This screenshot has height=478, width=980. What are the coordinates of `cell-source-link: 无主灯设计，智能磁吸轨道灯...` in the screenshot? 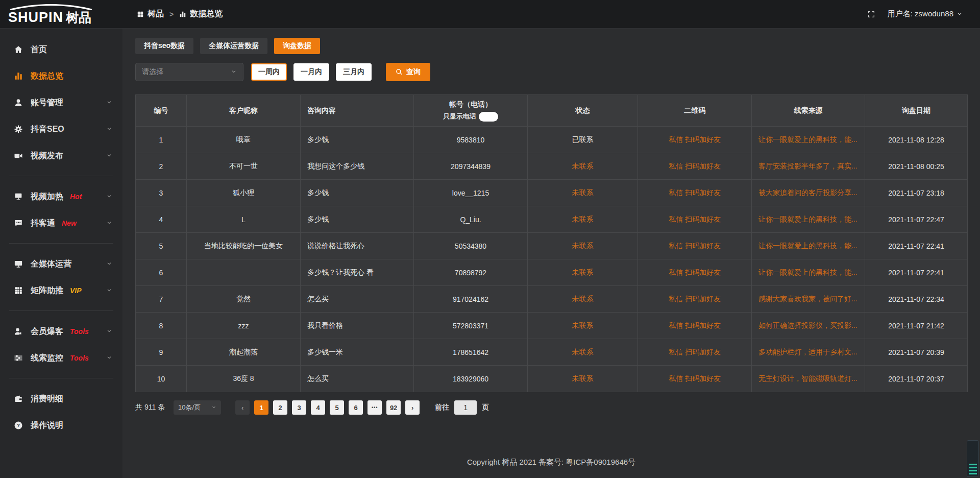 It's located at (808, 379).